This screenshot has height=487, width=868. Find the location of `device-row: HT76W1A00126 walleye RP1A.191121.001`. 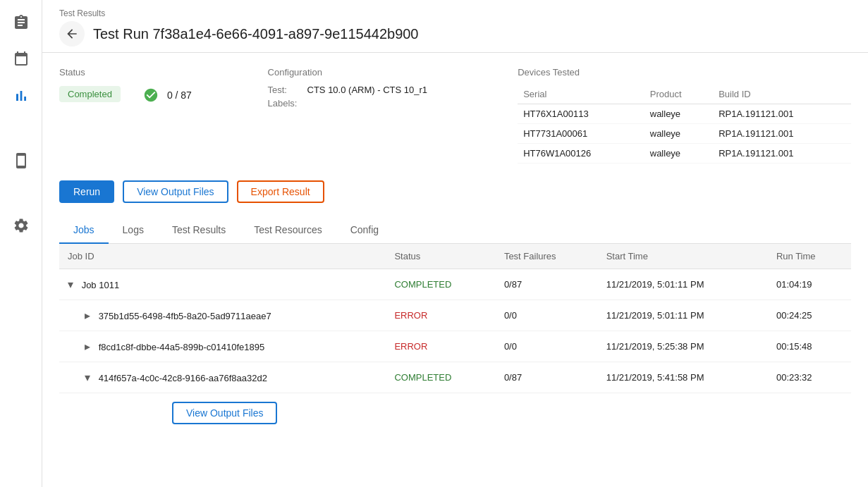

device-row: HT76W1A00126 walleye RP1A.191121.001 is located at coordinates (684, 154).